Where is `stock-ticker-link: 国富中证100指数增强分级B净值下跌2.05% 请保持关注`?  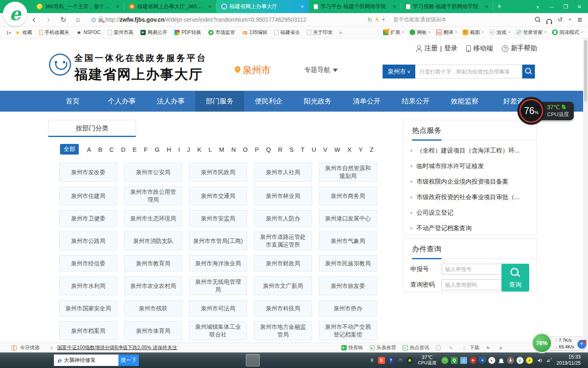
stock-ticker-link: 国富中证100指数增强分级B净值下跌2.05% 请保持关注 is located at coordinates (117, 348).